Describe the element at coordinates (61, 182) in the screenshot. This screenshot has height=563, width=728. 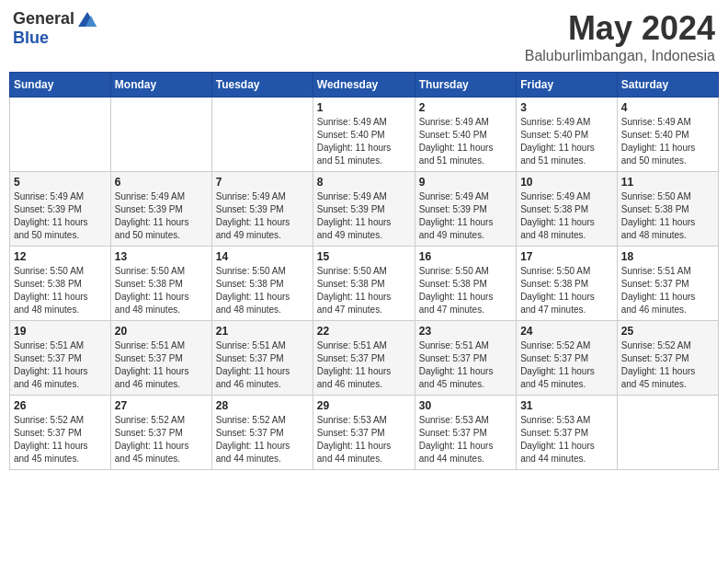
I see `day-number: 5` at that location.